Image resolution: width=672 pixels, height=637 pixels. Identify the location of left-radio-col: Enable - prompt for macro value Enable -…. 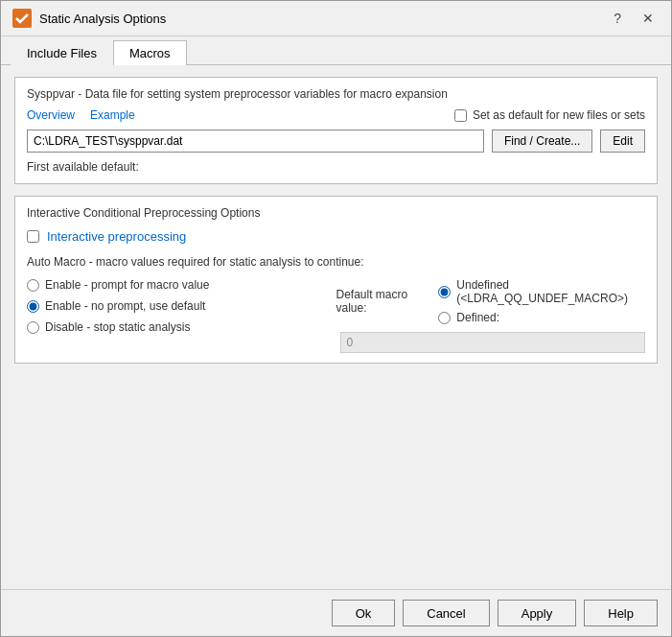
(182, 316).